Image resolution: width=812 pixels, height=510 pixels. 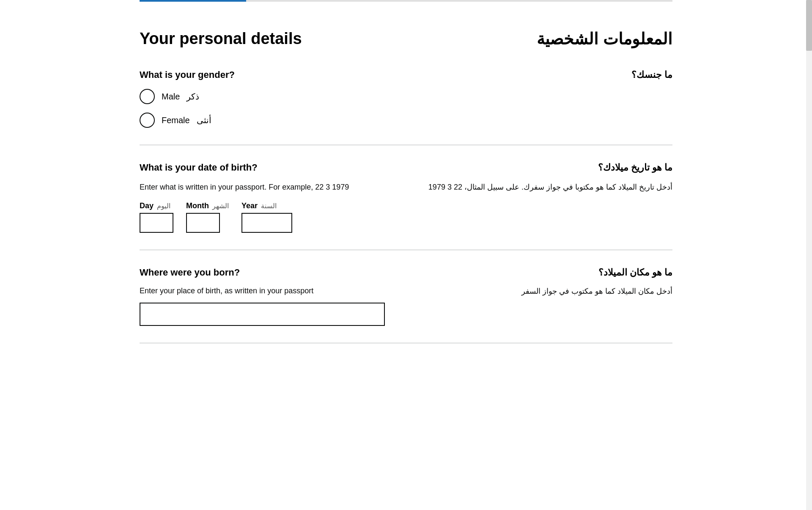 What do you see at coordinates (156, 223) in the screenshot?
I see `day-input` at bounding box center [156, 223].